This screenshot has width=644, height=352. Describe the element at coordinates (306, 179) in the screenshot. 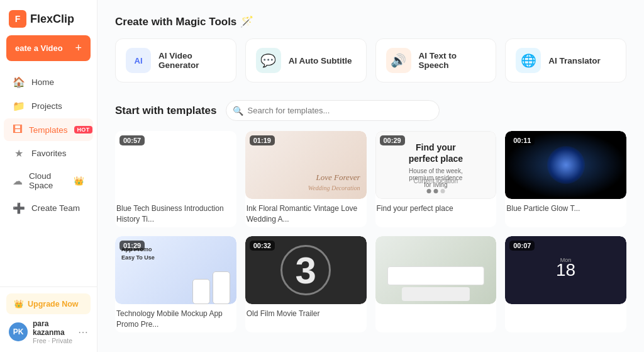

I see `template-card-wedding: Love ForeverWedding Decoration 01:19 Ink…` at that location.